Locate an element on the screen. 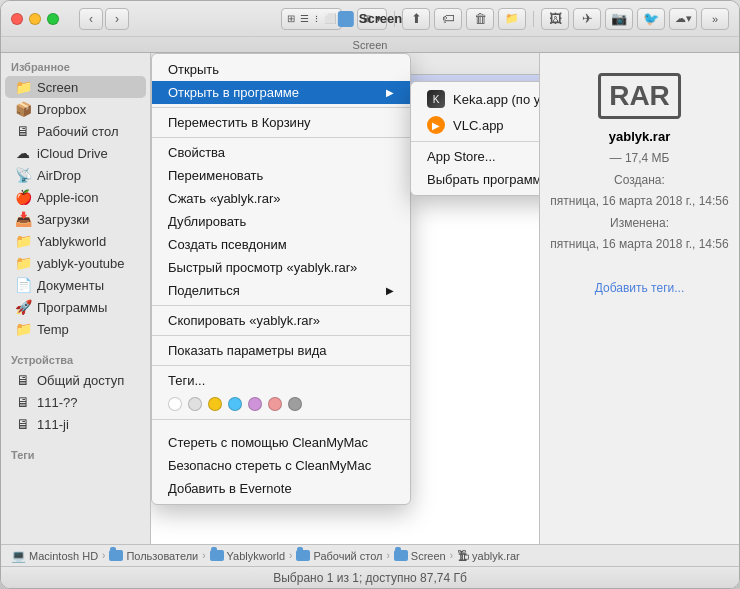 This screenshot has width=740, height=589. path-segment-macintosh: 💻 Macintosh HD is located at coordinates (54, 556).